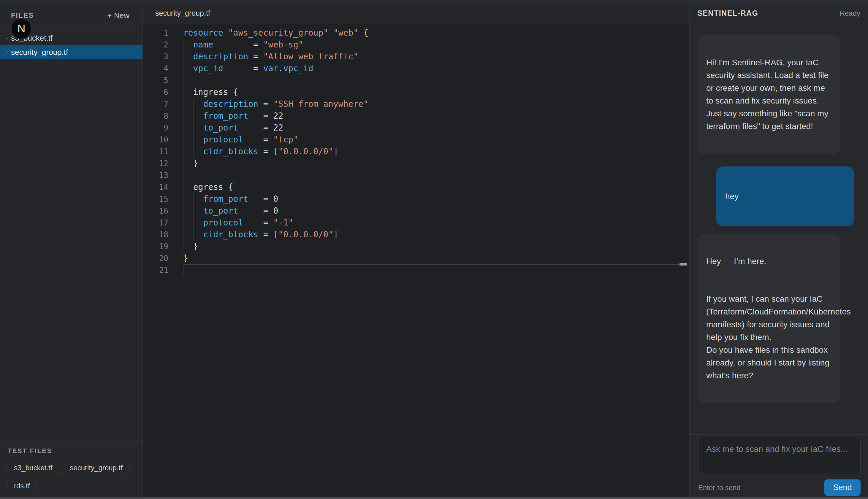 The image size is (868, 499). Describe the element at coordinates (96, 468) in the screenshot. I see `test-file-chip-security-group: security_group.tf` at that location.